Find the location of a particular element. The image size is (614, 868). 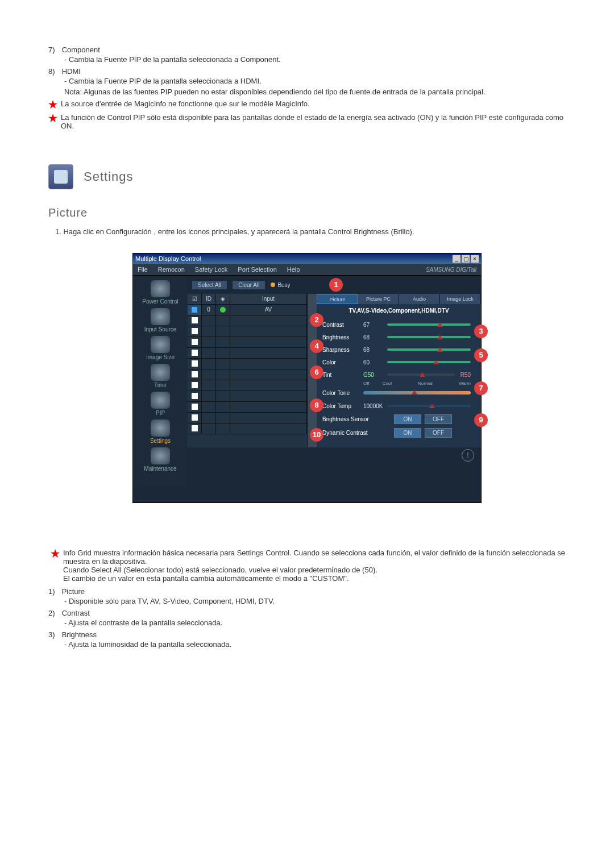

sharpness-slider is located at coordinates (429, 350).